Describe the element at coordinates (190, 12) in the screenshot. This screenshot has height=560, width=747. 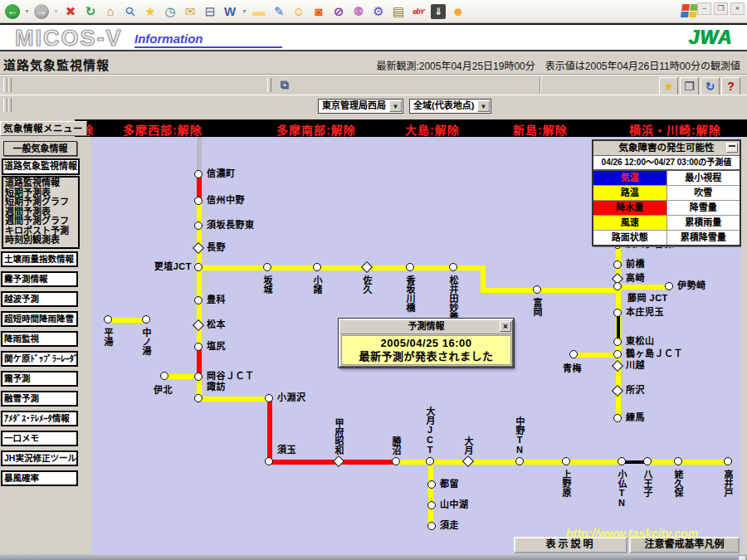
I see `mail-icon: ✉` at that location.